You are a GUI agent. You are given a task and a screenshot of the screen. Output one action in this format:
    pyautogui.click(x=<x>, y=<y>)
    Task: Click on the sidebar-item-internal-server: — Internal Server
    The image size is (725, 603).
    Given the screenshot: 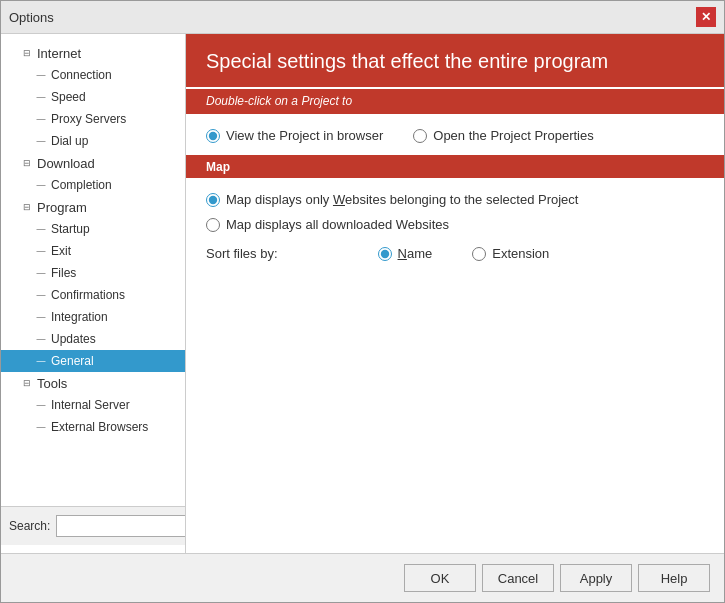 What is the action you would take?
    pyautogui.click(x=93, y=405)
    